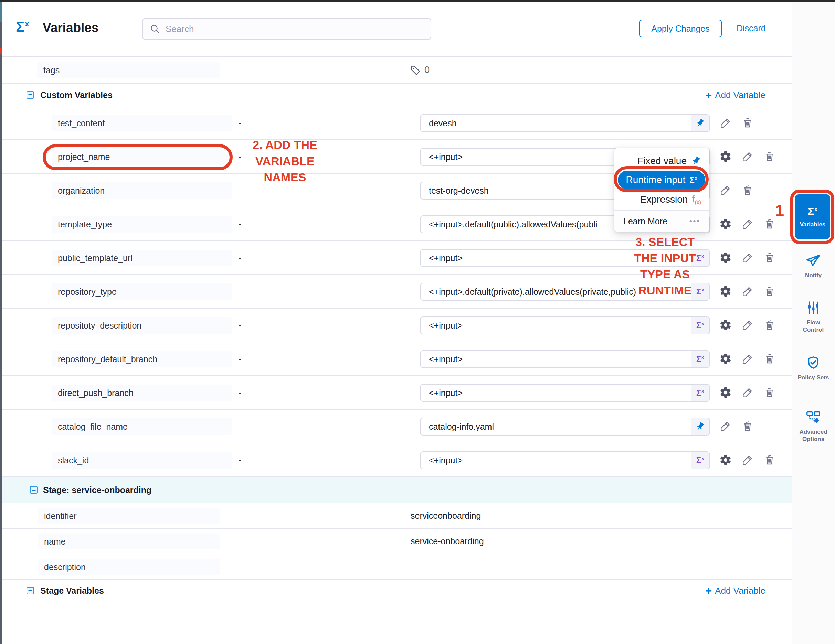 This screenshot has height=644, width=835. What do you see at coordinates (418, 1) in the screenshot?
I see `window-top-bar` at bounding box center [418, 1].